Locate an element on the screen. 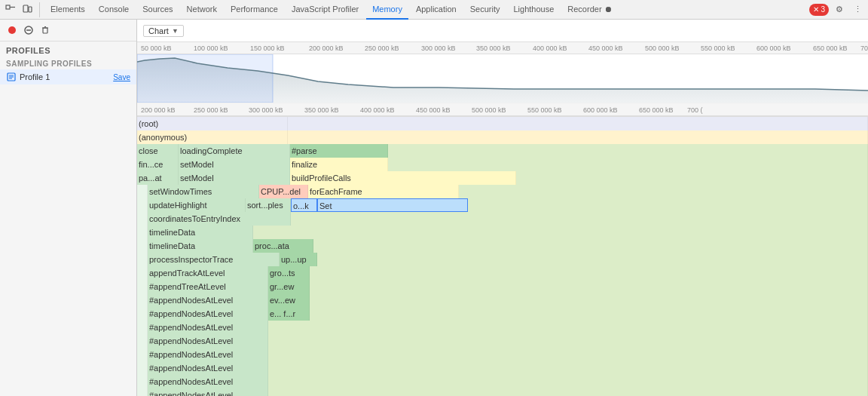  table-row: processInspectorTrace up...up is located at coordinates (503, 259).